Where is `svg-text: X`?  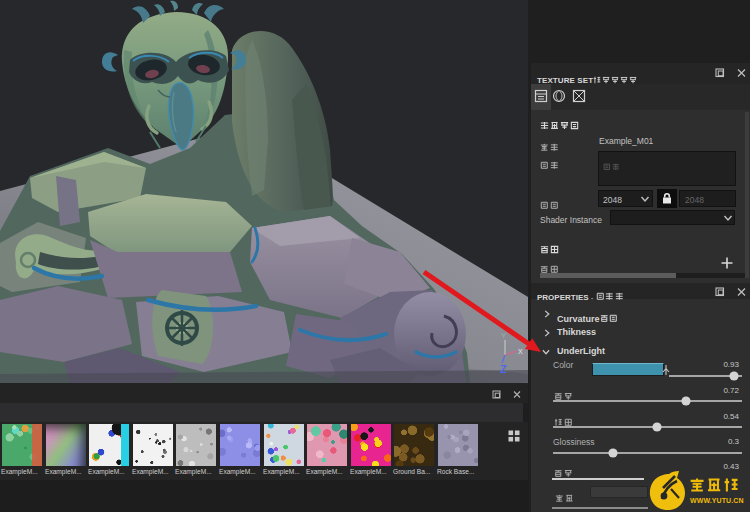 svg-text: X is located at coordinates (520, 352).